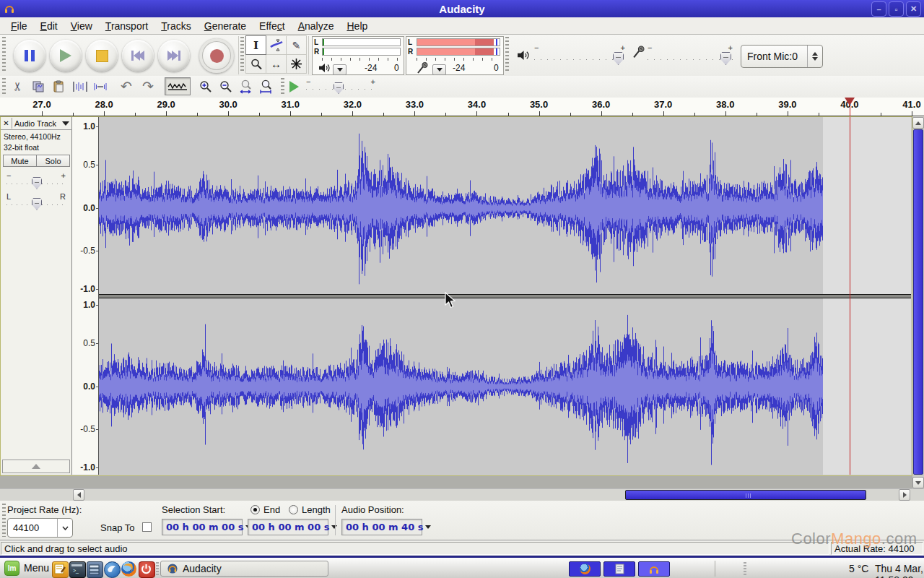 This screenshot has height=578, width=924. What do you see at coordinates (174, 56) in the screenshot?
I see `skip-to-end-button` at bounding box center [174, 56].